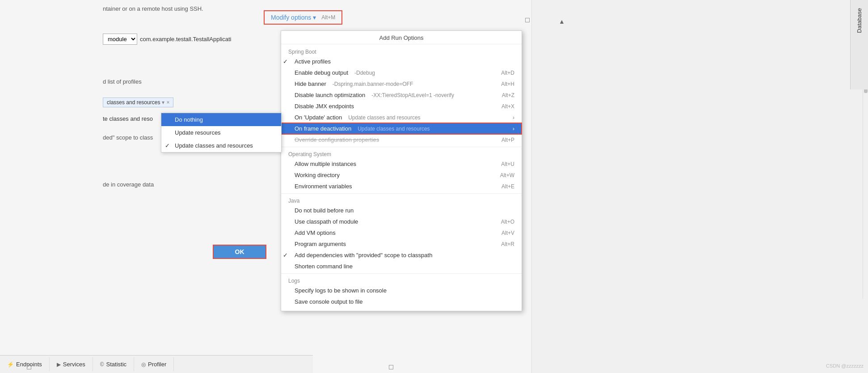  I want to click on db-sidebar: Database, so click(859, 45).